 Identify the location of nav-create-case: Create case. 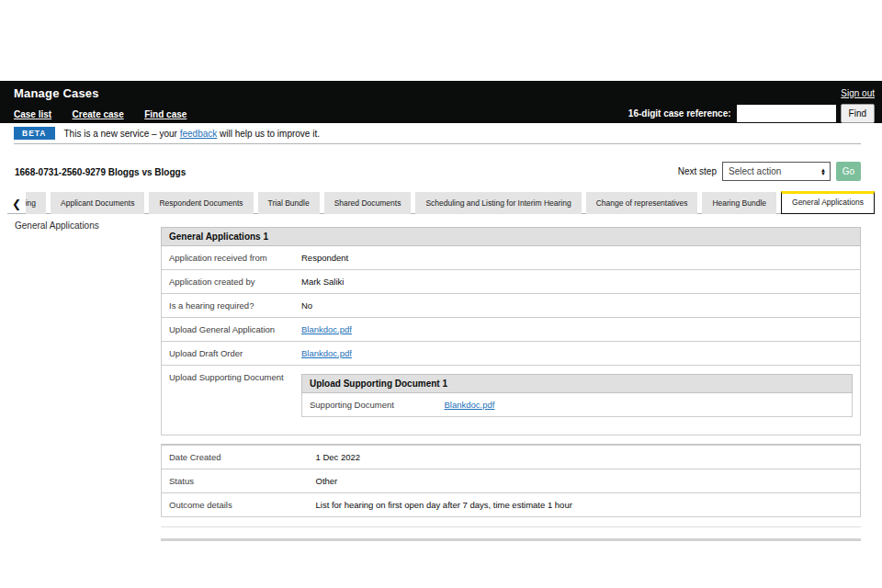
(98, 114).